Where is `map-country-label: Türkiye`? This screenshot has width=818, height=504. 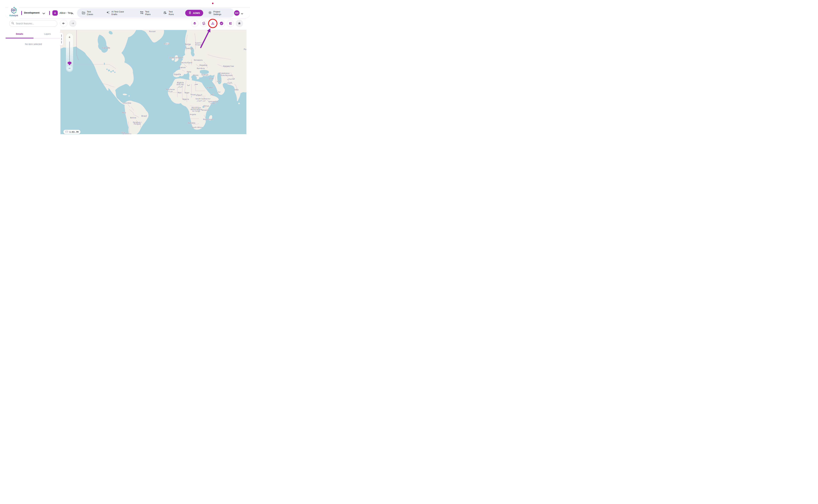
map-country-label: Türkiye is located at coordinates (205, 75).